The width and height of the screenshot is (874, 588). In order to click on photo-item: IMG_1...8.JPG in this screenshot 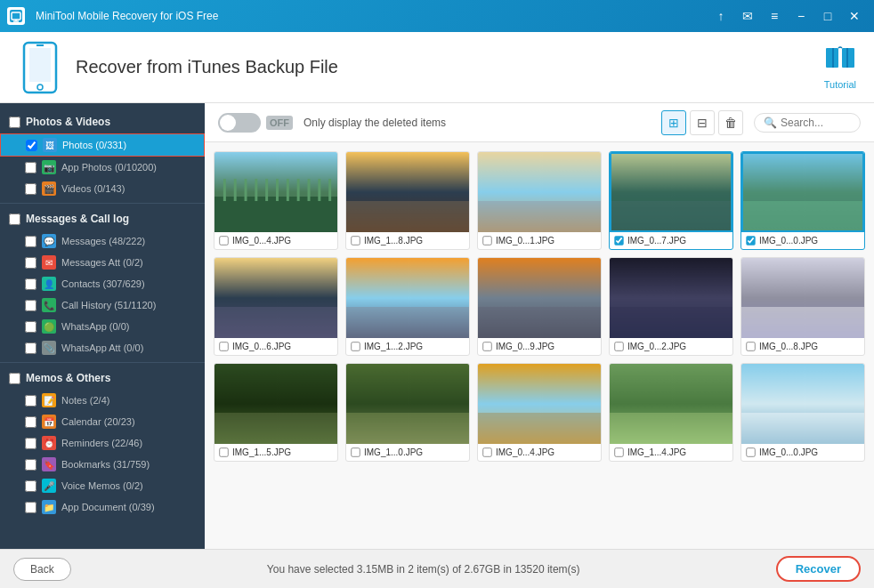, I will do `click(408, 201)`.